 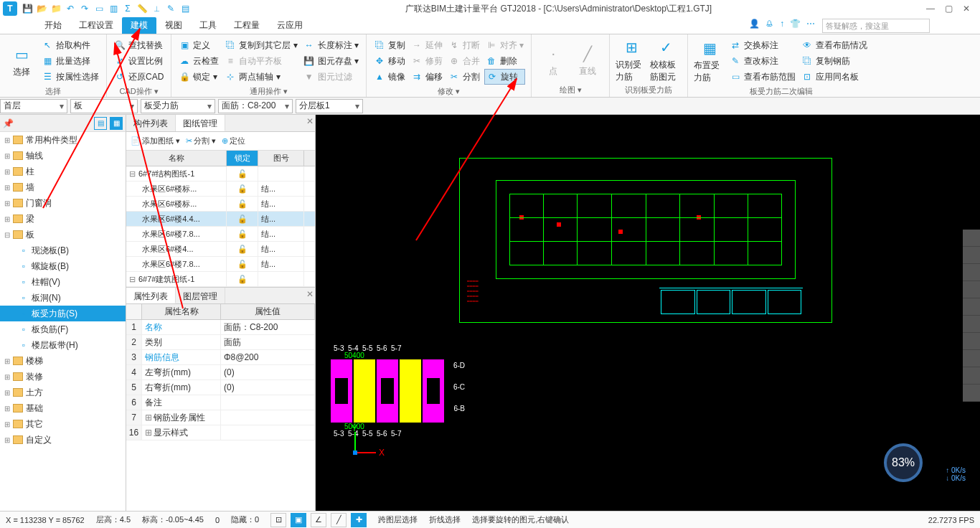 I want to click on prop-row: 16⊞显示样式, so click(x=221, y=433).